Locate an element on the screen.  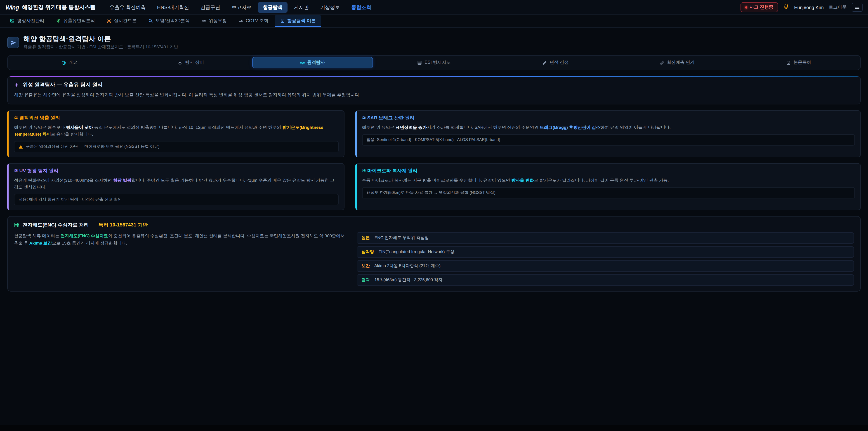
nav-item-board: 게시판 is located at coordinates (302, 7).